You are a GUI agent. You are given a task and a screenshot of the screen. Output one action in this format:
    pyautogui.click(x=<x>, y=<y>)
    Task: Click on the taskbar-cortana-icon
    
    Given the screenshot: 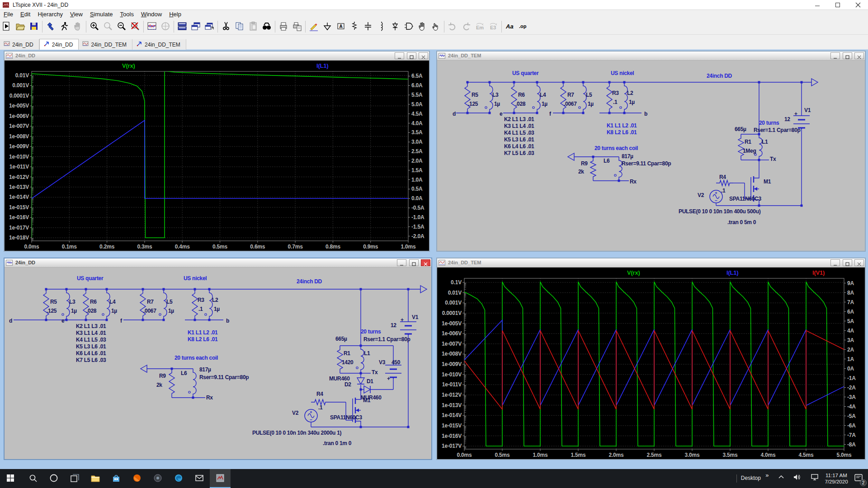 What is the action you would take?
    pyautogui.click(x=54, y=479)
    